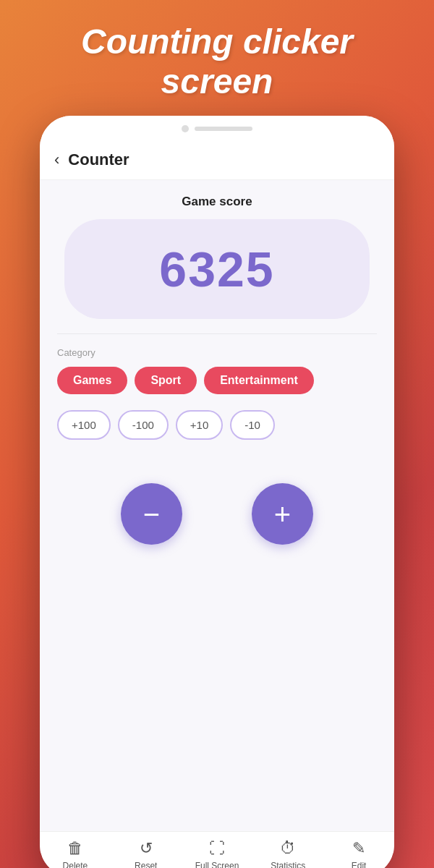 Image resolution: width=434 pixels, height=868 pixels. Describe the element at coordinates (217, 864) in the screenshot. I see `nav-fullscreen-label: Full Screen` at that location.